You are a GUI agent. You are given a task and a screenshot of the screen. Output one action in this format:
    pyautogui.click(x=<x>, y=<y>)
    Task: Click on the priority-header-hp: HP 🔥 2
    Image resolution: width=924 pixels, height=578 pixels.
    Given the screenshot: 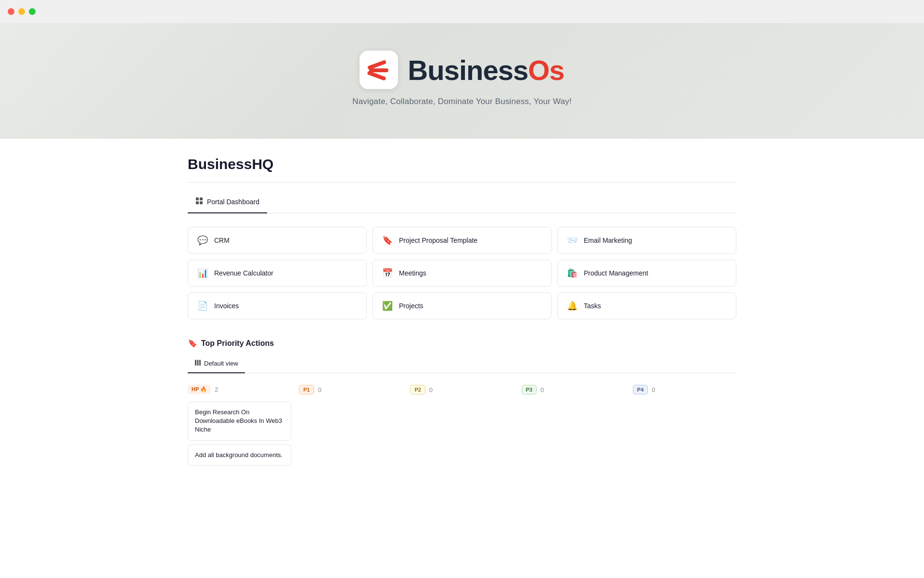 What is the action you would take?
    pyautogui.click(x=240, y=390)
    